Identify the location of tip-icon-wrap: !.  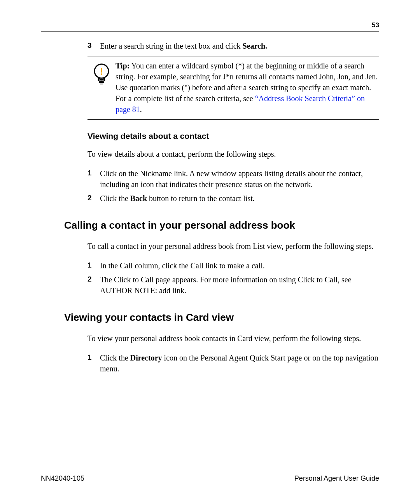
(102, 88).